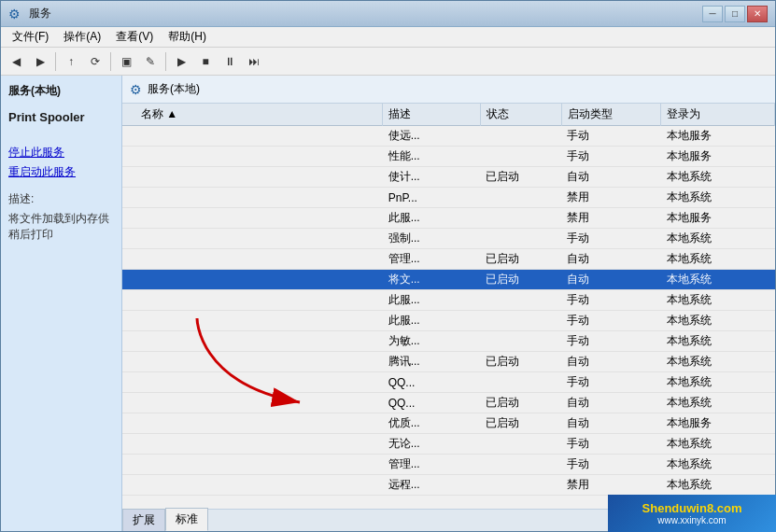  What do you see at coordinates (62, 303) in the screenshot?
I see `left-panel: 服务(本地) Print Spooler 停止此服务 重启动此服务 描述: 将文…` at bounding box center [62, 303].